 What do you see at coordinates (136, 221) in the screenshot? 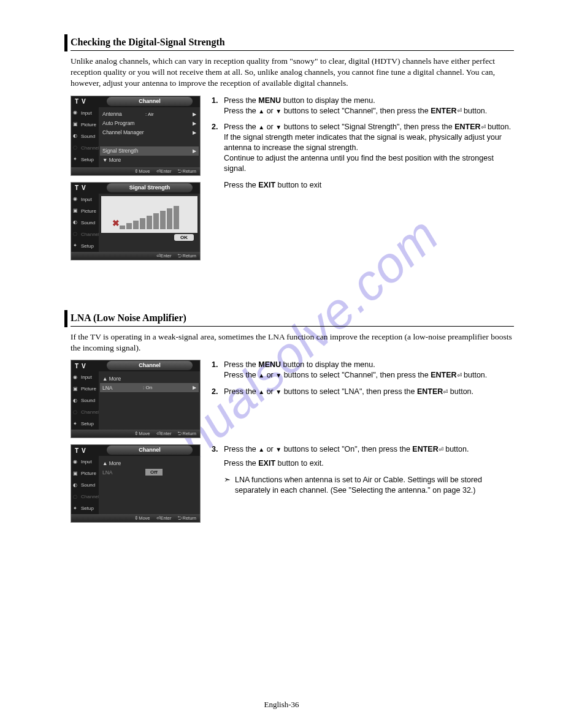
I see `osd-signal-strength: T V Signal Strength ◉Input ▣Picture ◐Sou…` at bounding box center [136, 221].